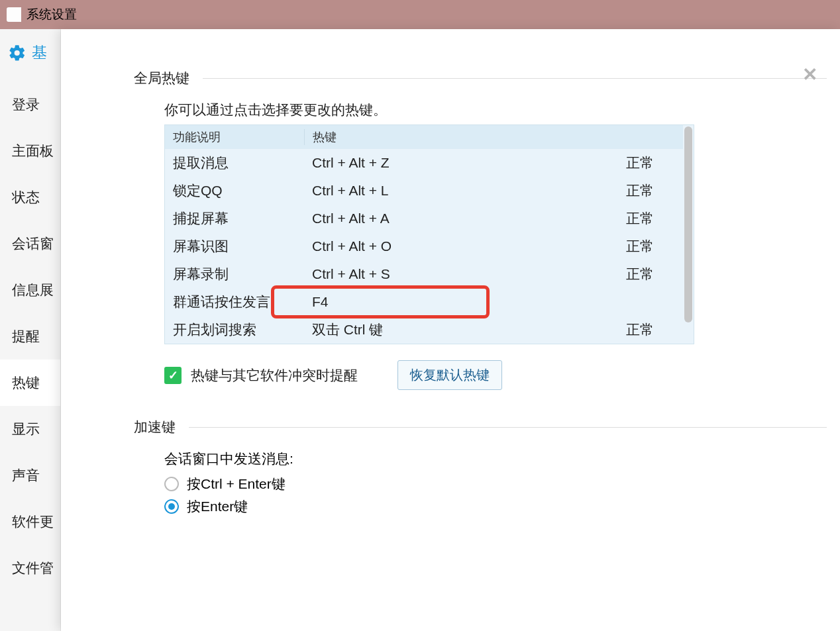 The height and width of the screenshot is (631, 840). I want to click on sidebar-header-label: 基, so click(40, 53).